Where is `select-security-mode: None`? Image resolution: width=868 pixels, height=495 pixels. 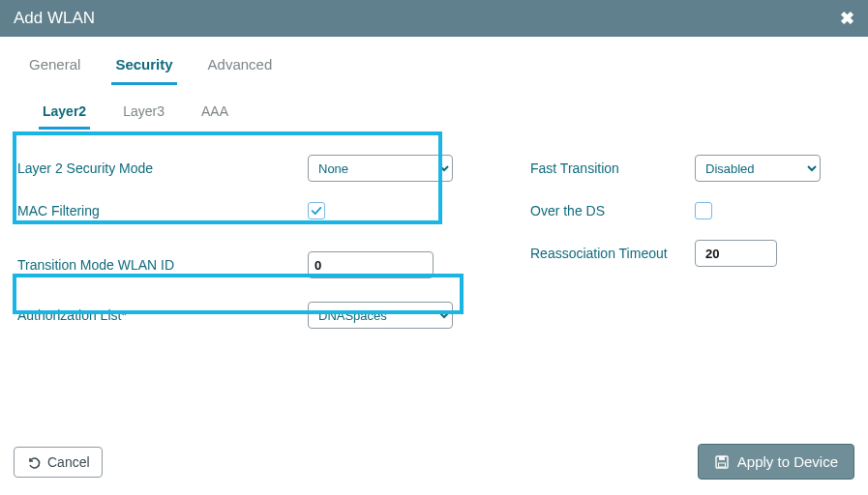
select-security-mode: None is located at coordinates (380, 168).